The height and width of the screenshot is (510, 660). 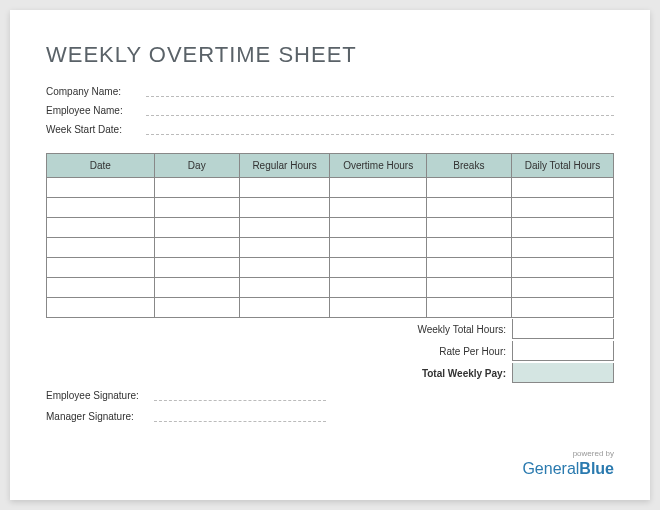 I want to click on weekly-total-row: Weekly Total Hours:, so click(x=330, y=329).